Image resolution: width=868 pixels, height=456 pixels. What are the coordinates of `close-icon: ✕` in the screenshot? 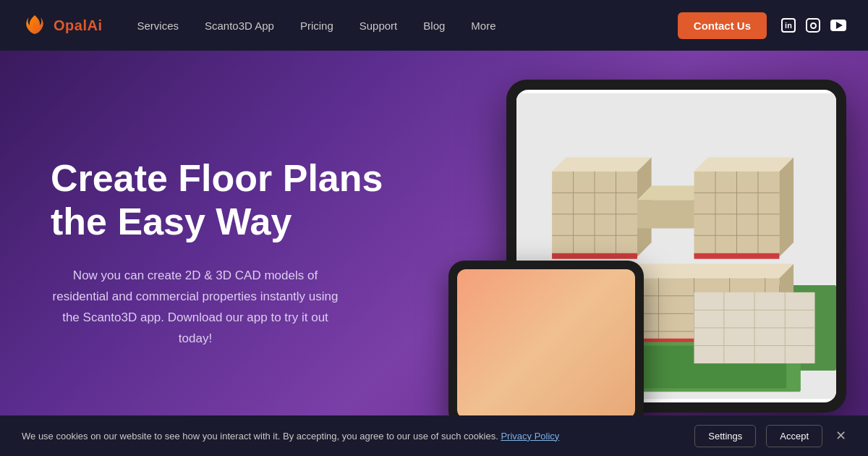 It's located at (841, 436).